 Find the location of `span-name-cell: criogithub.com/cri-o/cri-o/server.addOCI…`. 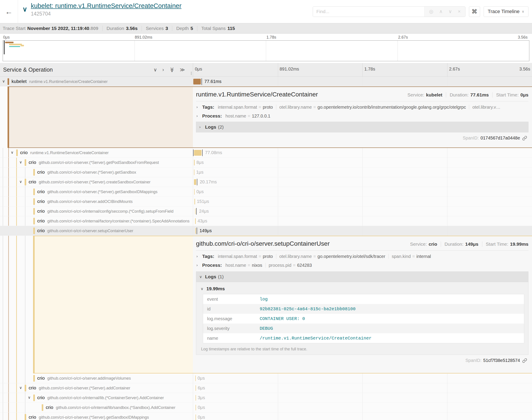

span-name-cell: criogithub.com/cri-o/cri-o/server.addOCI… is located at coordinates (96, 202).